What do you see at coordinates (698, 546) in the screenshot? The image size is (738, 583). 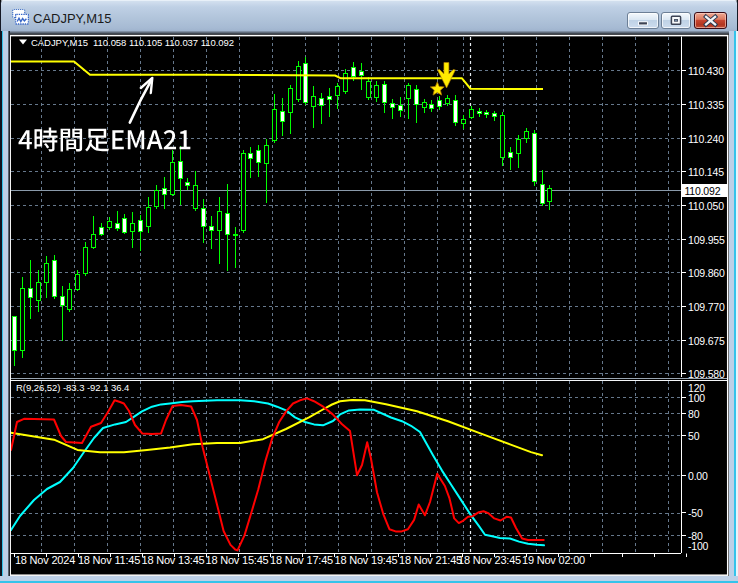 I see `svg-text: -100` at bounding box center [698, 546].